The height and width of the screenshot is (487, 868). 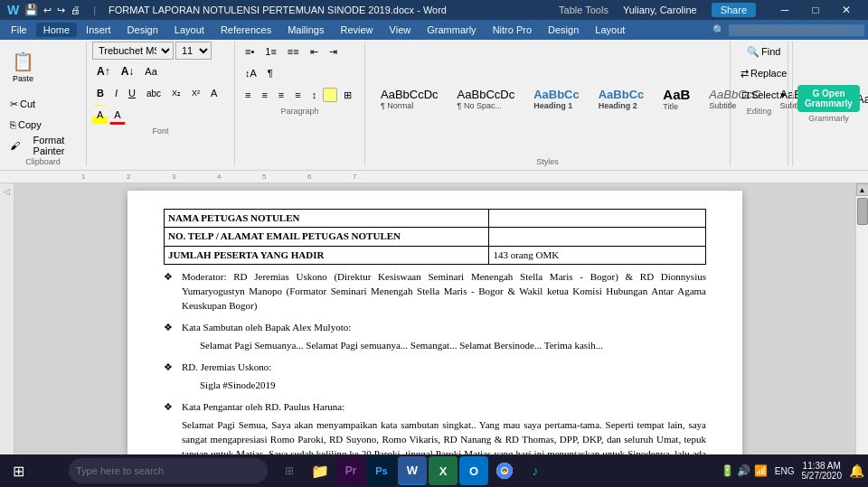 I want to click on font-shrink-button: A↓, so click(x=128, y=71).